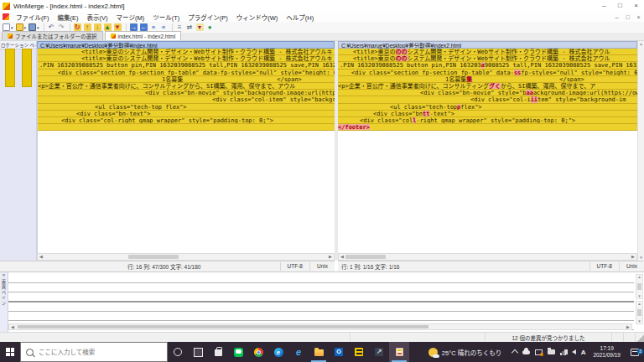 This screenshot has width=644, height=362. I want to click on menu-item-2: 表示(V), so click(97, 17).